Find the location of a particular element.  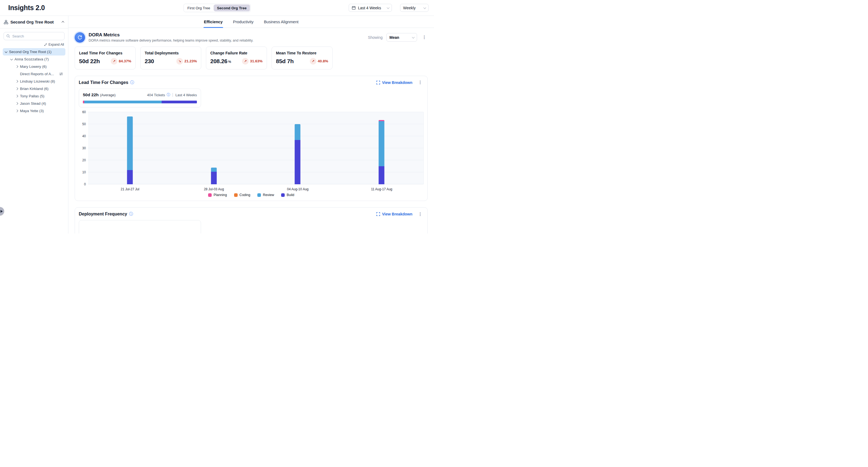

phase-segment-build is located at coordinates (179, 102).